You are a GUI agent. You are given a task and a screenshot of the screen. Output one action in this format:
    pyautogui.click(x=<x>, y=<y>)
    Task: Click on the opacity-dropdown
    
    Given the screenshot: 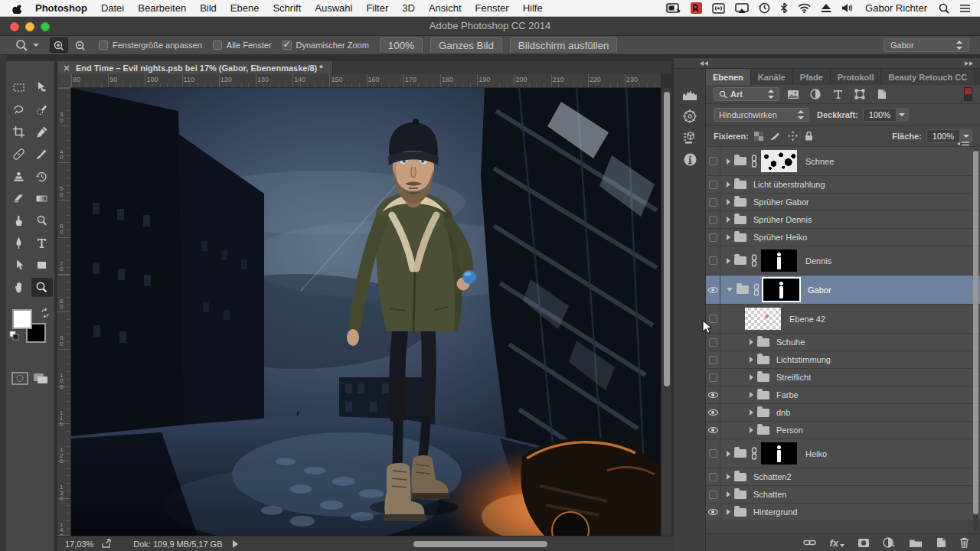 What is the action you would take?
    pyautogui.click(x=903, y=115)
    